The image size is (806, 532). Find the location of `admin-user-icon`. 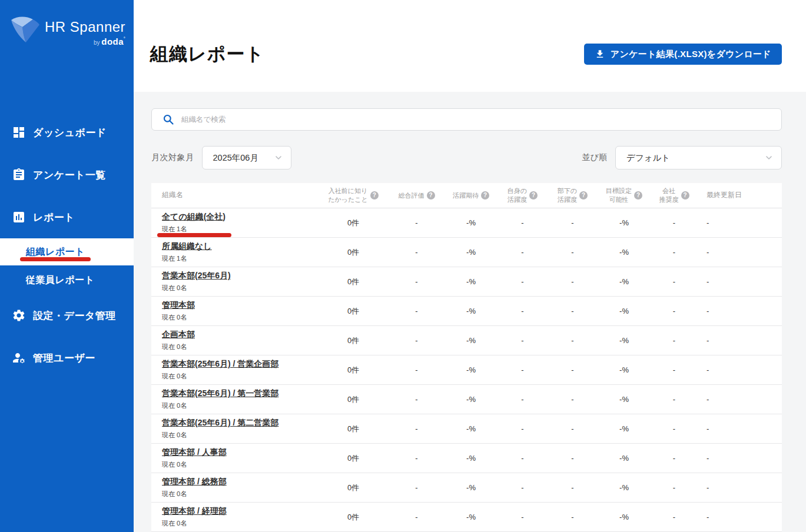

admin-user-icon is located at coordinates (19, 358).